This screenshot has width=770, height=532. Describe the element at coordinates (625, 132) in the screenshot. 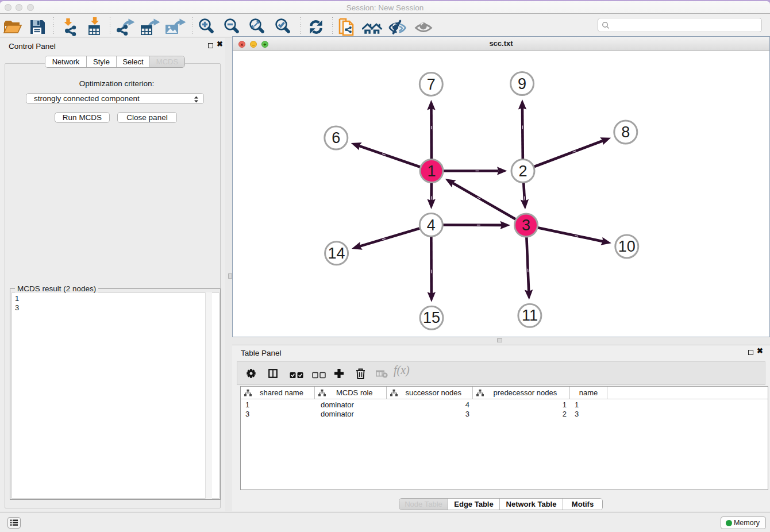

I see `svg-text: 8` at that location.